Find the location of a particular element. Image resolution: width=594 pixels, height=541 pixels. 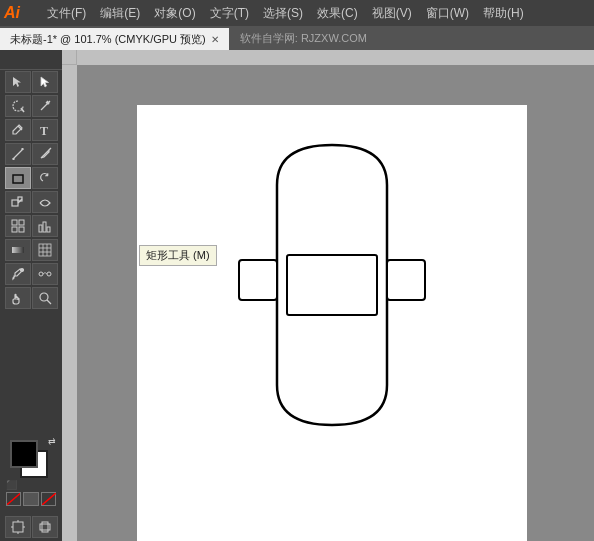

tool-row-3: T is located at coordinates (31, 130).